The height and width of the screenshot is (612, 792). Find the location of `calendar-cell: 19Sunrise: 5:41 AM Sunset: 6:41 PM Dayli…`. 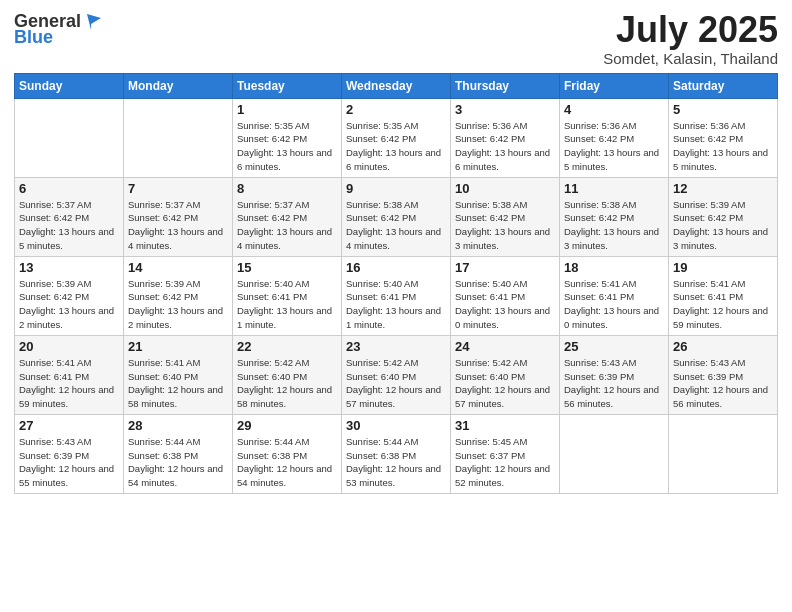

calendar-cell: 19Sunrise: 5:41 AM Sunset: 6:41 PM Dayli… is located at coordinates (724, 296).